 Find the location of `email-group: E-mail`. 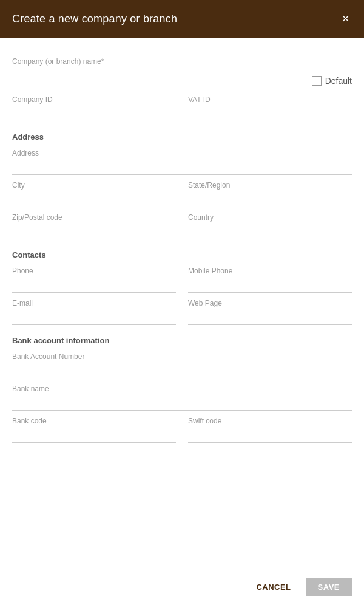

email-group: E-mail is located at coordinates (94, 313).